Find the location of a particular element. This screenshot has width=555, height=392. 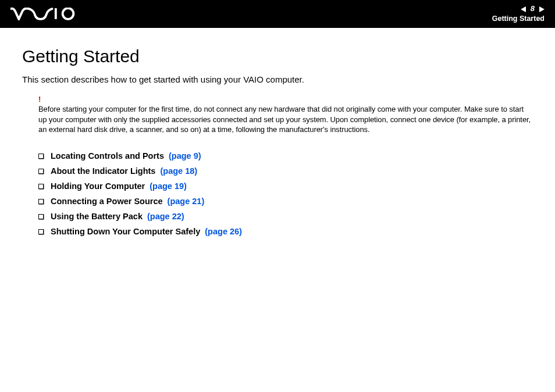

toc-label: Shutting Down Your Computer Safely is located at coordinates (126, 231).